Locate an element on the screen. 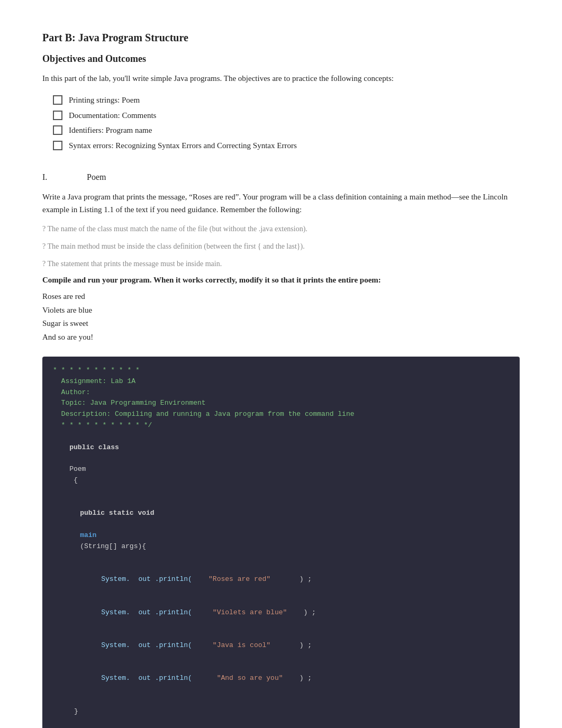 The image size is (562, 728). hint-3: ? The statement that prints the message … is located at coordinates (281, 263).